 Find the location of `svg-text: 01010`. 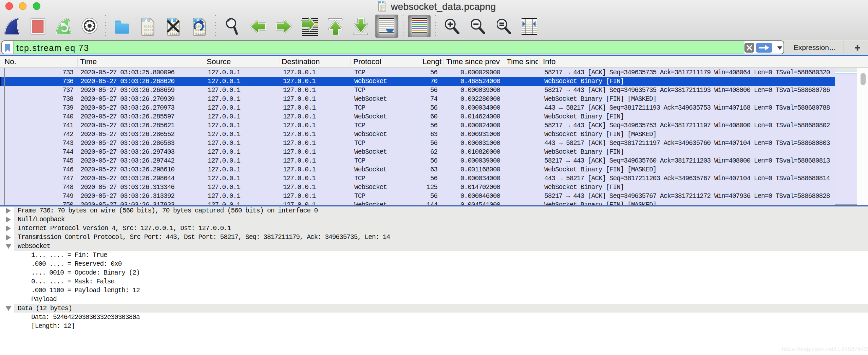

svg-text: 01010 is located at coordinates (149, 26).